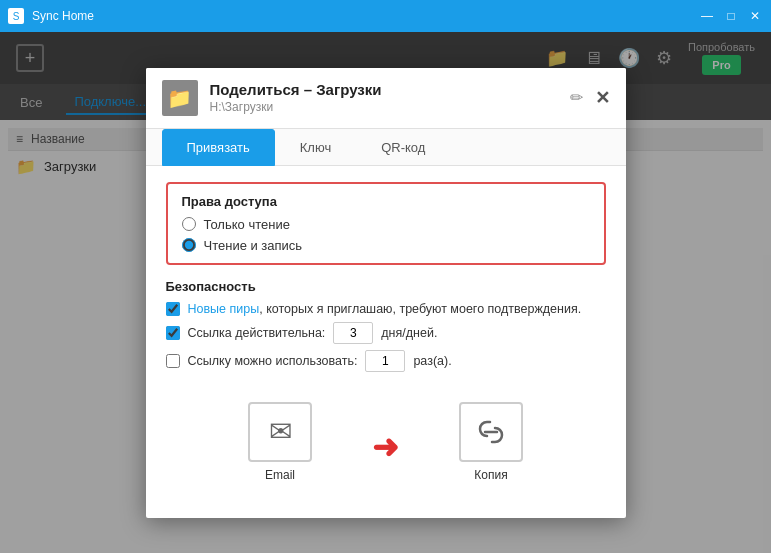 The width and height of the screenshot is (771, 553). What do you see at coordinates (385, 361) in the screenshot?
I see `link-uses-input` at bounding box center [385, 361].